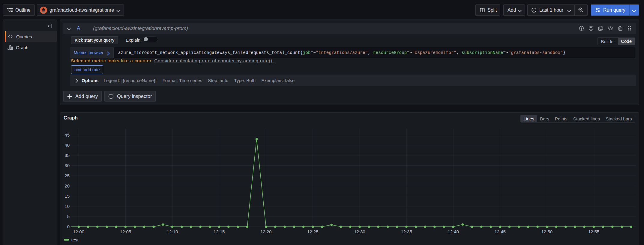 The height and width of the screenshot is (245, 644). What do you see at coordinates (266, 232) in the screenshot?
I see `svg-text: 12:20` at bounding box center [266, 232].